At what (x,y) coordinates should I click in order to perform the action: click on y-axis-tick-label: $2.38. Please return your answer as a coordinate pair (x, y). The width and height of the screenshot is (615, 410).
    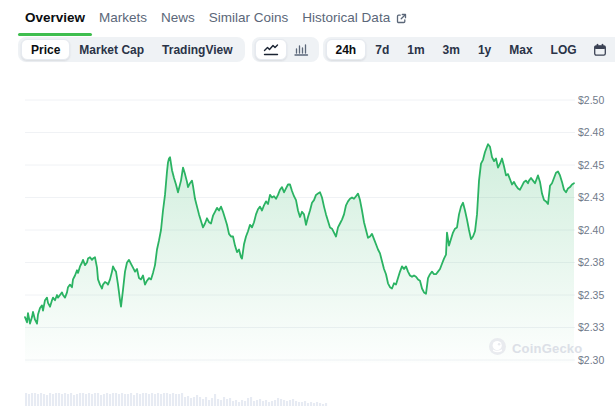
    Looking at the image, I should click on (591, 262).